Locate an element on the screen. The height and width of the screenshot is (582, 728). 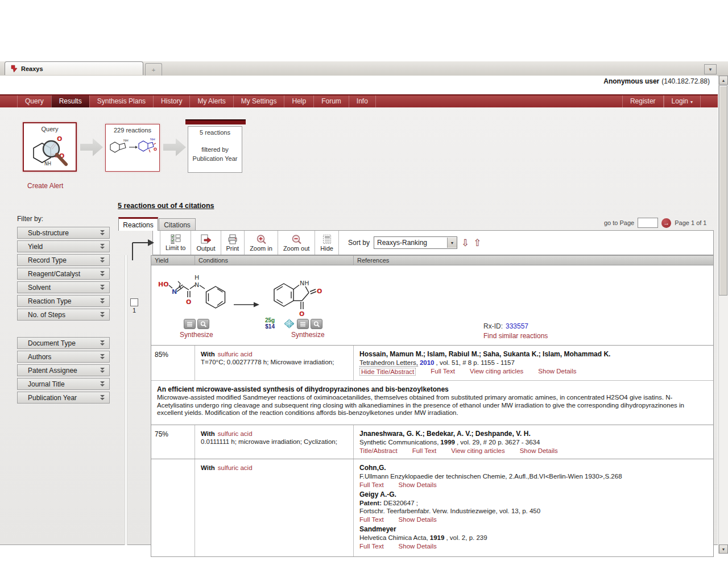
reference-links: Full Text Show Details is located at coordinates (533, 519).